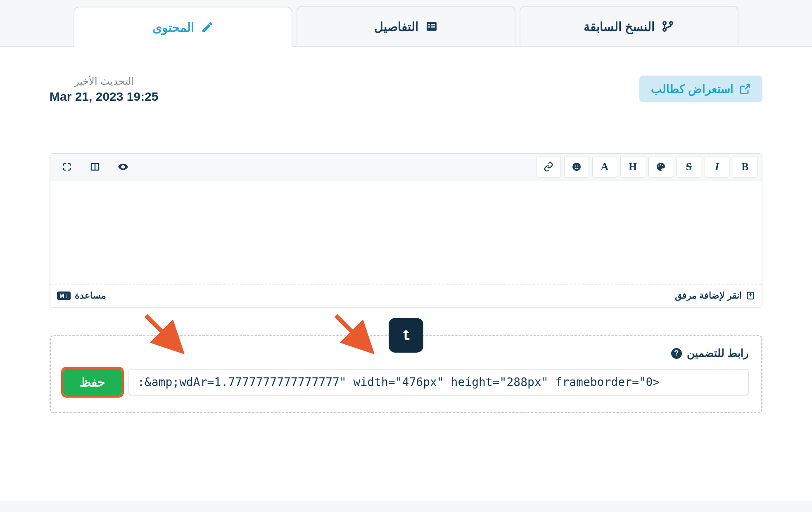 The image size is (812, 512). What do you see at coordinates (183, 27) in the screenshot?
I see `tab-content: المحتوى` at bounding box center [183, 27].